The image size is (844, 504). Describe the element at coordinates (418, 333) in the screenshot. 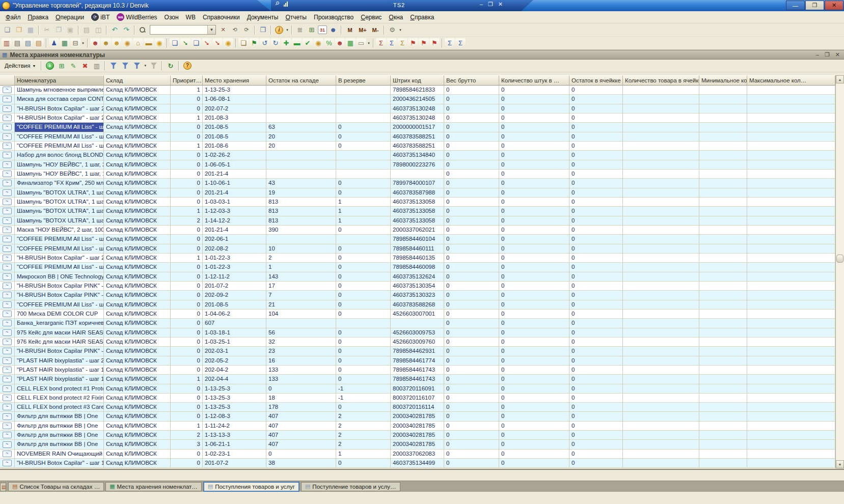

I see `cell-barcode: 4526603009753` at that location.